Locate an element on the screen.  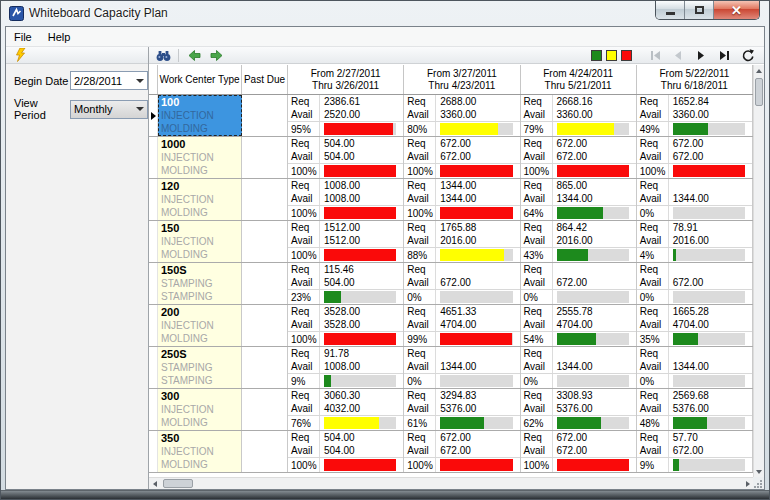
period-cell: Req 3060.30 Avail 4032.00 76% is located at coordinates (346, 410).